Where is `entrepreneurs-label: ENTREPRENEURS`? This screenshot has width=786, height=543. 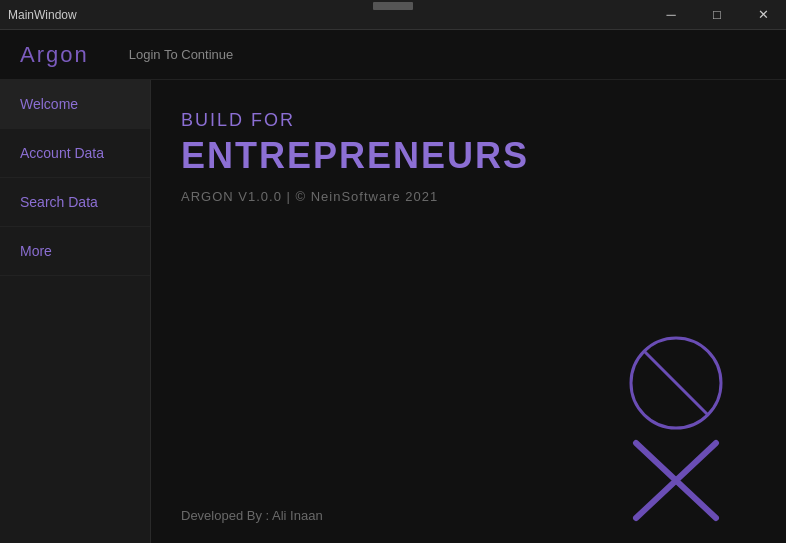
entrepreneurs-label: ENTREPRENEURS is located at coordinates (484, 156).